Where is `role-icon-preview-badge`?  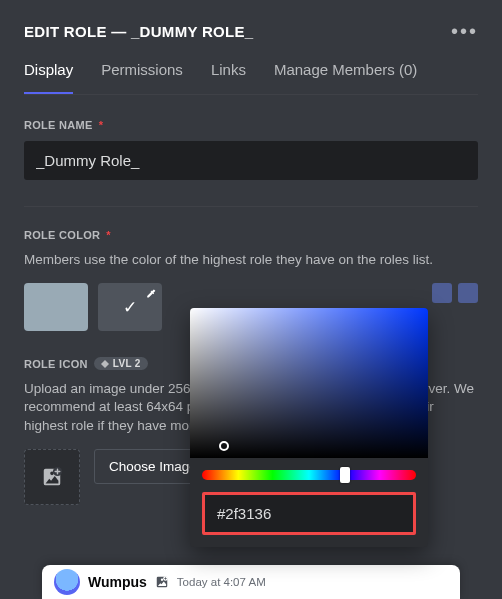
role-icon-preview-badge is located at coordinates (162, 582).